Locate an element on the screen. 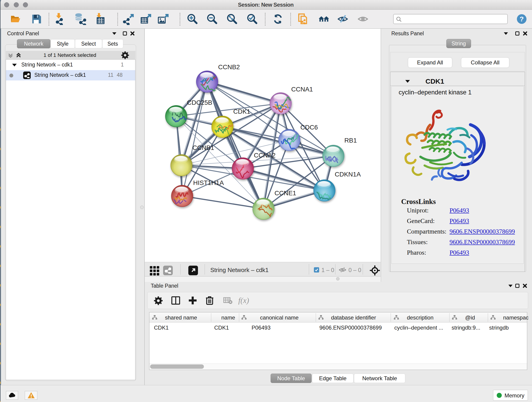 This screenshot has width=532, height=402. svg-text: CDK1 is located at coordinates (242, 112).